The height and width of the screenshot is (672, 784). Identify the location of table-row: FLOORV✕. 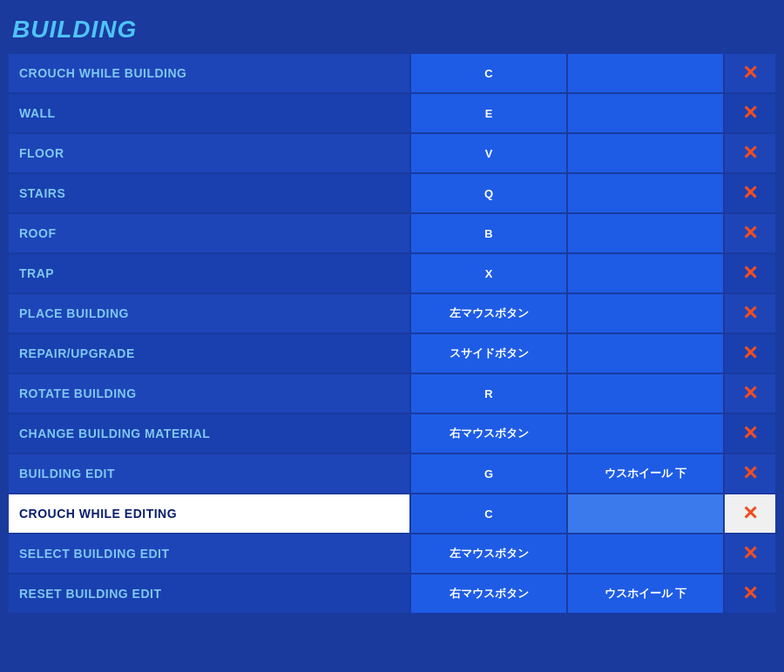
(392, 154).